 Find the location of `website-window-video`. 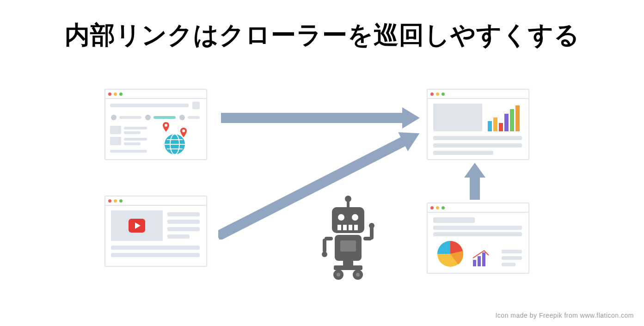

website-window-video is located at coordinates (156, 231).